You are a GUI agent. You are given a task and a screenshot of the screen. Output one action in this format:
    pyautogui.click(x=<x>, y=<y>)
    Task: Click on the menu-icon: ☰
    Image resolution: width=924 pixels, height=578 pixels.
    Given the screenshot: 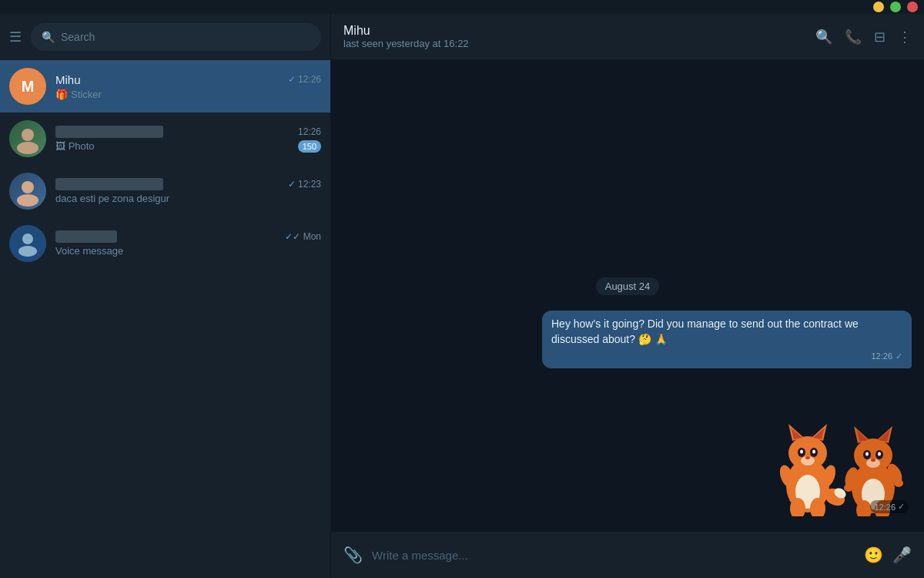 What is the action you would take?
    pyautogui.click(x=15, y=37)
    